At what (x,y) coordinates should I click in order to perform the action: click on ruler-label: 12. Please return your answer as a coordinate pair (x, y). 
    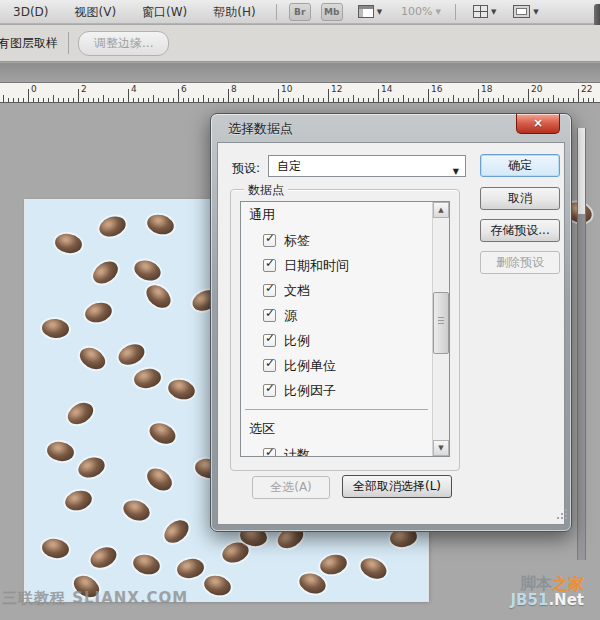
    Looking at the image, I should click on (336, 89).